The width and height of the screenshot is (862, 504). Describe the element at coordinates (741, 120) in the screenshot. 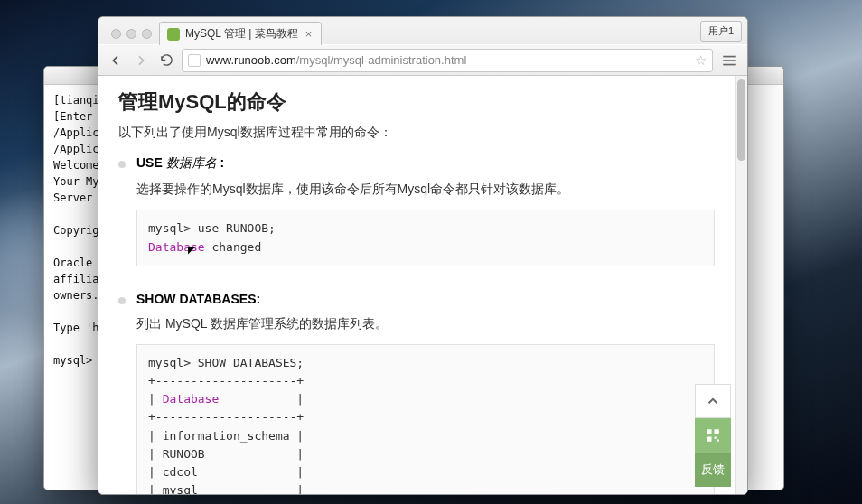

I see `scrollbar-thumb` at that location.